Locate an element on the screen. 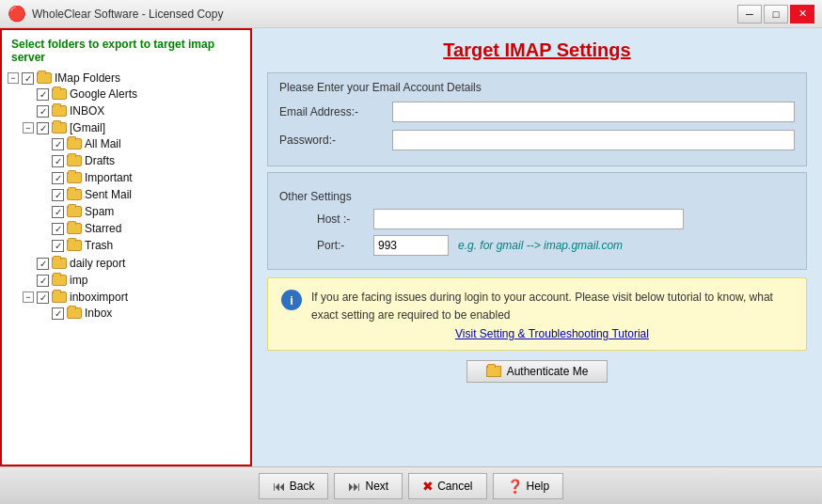 This screenshot has height=504, width=822. maximize-button: □ is located at coordinates (776, 14).